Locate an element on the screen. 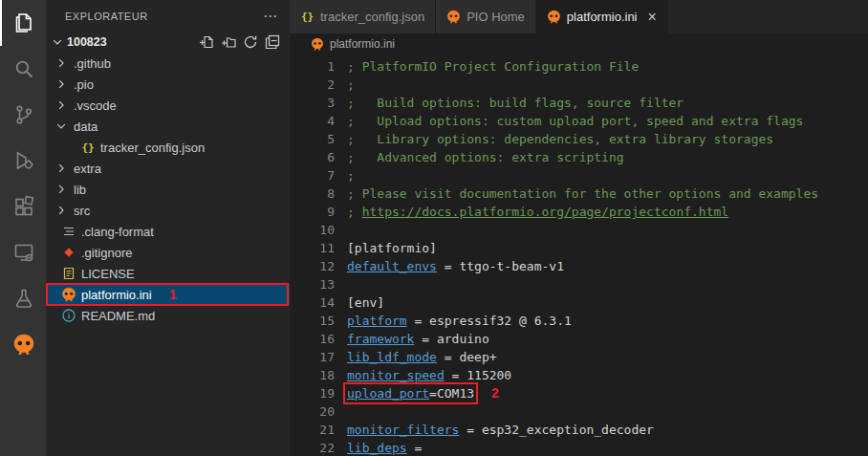  refresh-button is located at coordinates (250, 42).